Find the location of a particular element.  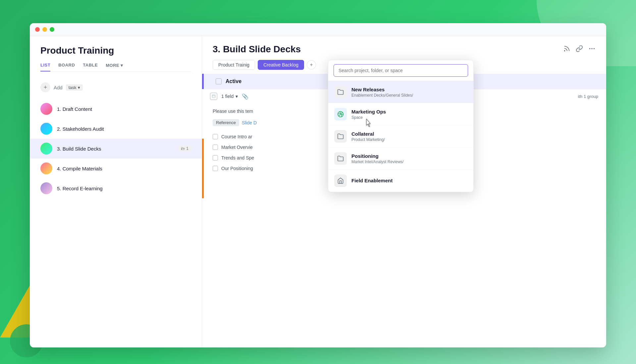

more-options-icon is located at coordinates (592, 50).